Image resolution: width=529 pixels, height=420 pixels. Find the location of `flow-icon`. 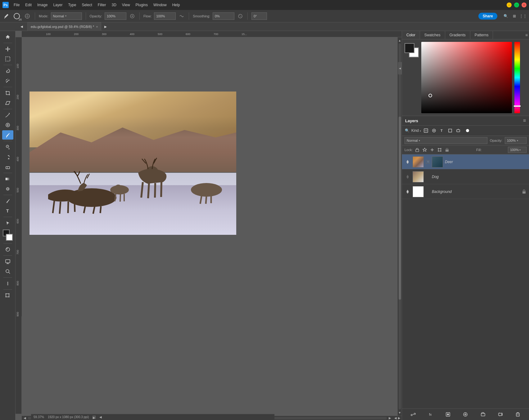

flow-icon is located at coordinates (182, 16).